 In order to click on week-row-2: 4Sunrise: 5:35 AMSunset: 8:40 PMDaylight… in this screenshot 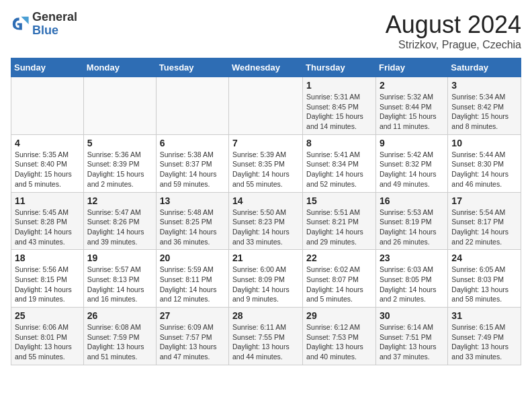, I will do `click(266, 163)`.